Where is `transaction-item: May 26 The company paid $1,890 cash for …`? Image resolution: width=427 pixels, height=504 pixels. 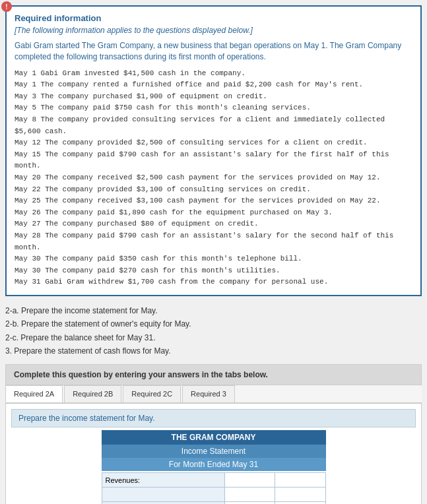 transaction-item: May 26 The company paid $1,890 cash for … is located at coordinates (214, 213).